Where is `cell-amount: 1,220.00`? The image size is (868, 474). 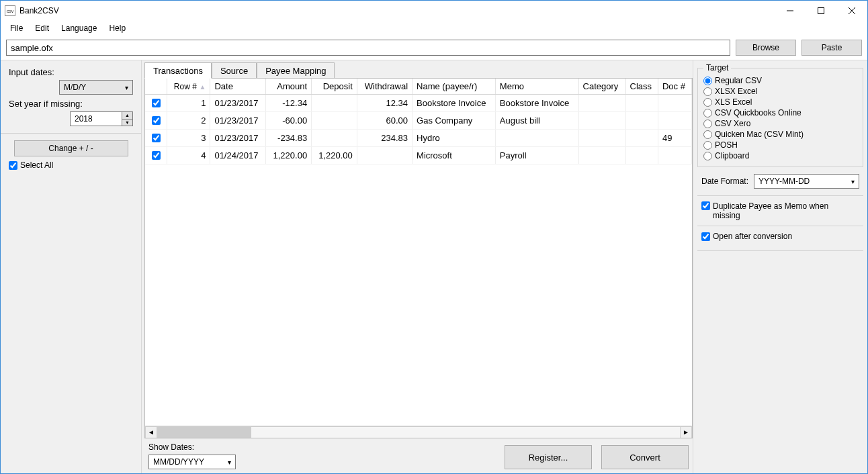
cell-amount: 1,220.00 is located at coordinates (289, 156).